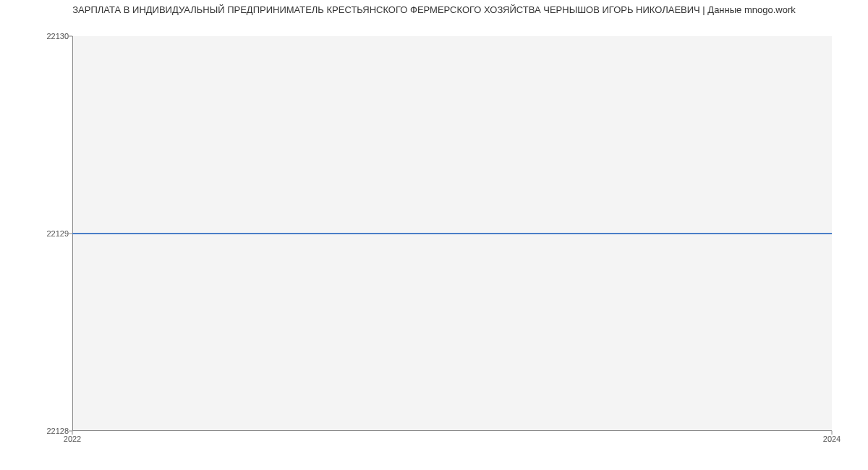  What do you see at coordinates (58, 234) in the screenshot?
I see `y-tick-label: 22129` at bounding box center [58, 234].